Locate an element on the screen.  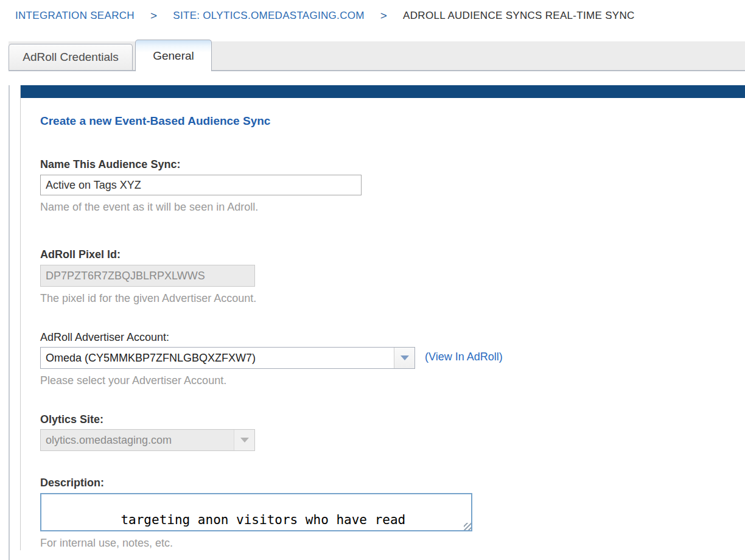
description-label: Description: is located at coordinates (380, 483).